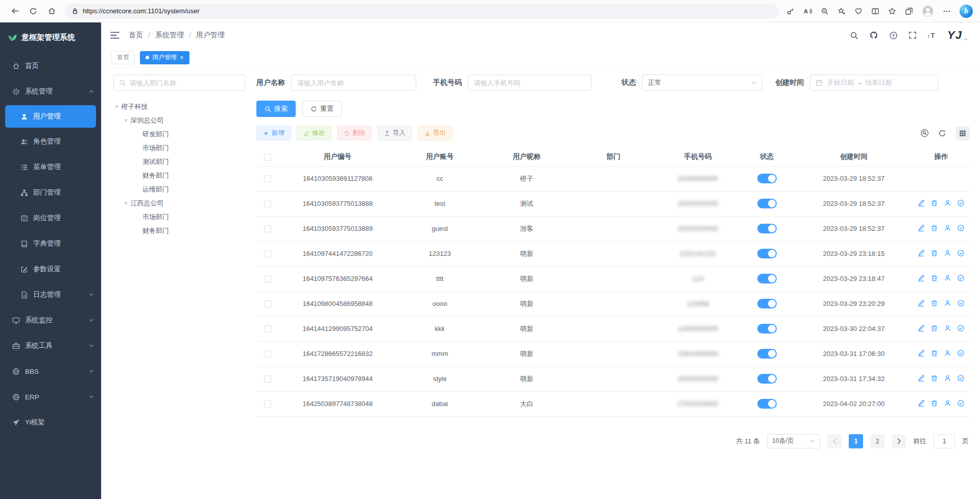  What do you see at coordinates (15, 11) in the screenshot?
I see `browser-back-button` at bounding box center [15, 11].